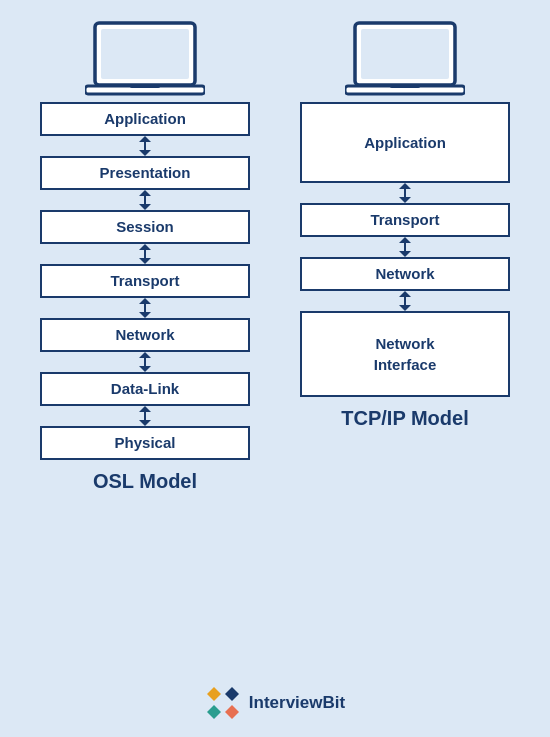 The height and width of the screenshot is (737, 550). Describe the element at coordinates (145, 58) in the screenshot. I see `osi-laptop-icon` at that location.